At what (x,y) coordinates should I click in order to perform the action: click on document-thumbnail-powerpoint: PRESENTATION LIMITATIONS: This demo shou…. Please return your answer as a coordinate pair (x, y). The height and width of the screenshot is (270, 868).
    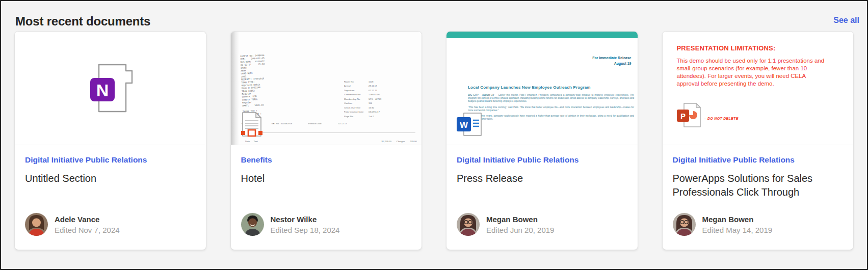
    Looking at the image, I should click on (758, 89).